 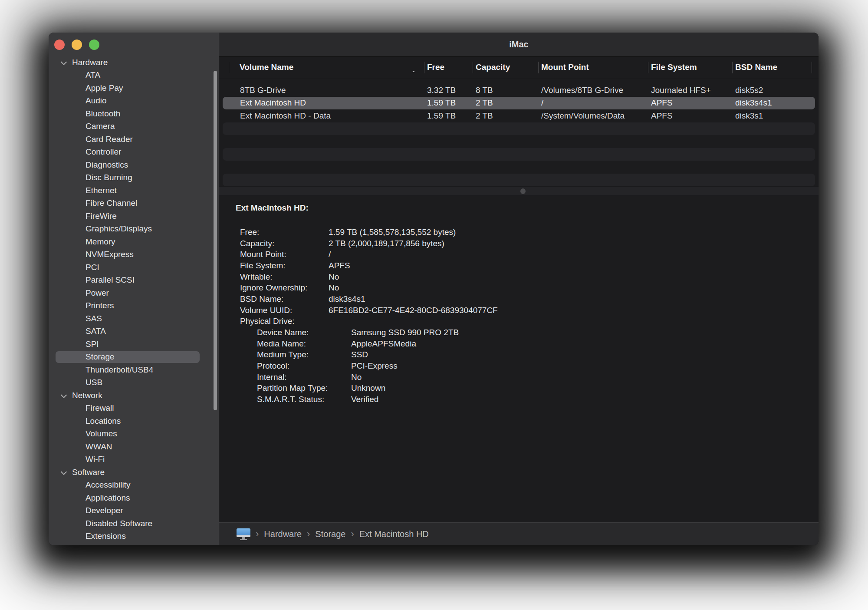 I want to click on sidebar-item-bluetooth: Bluetooth, so click(x=131, y=114).